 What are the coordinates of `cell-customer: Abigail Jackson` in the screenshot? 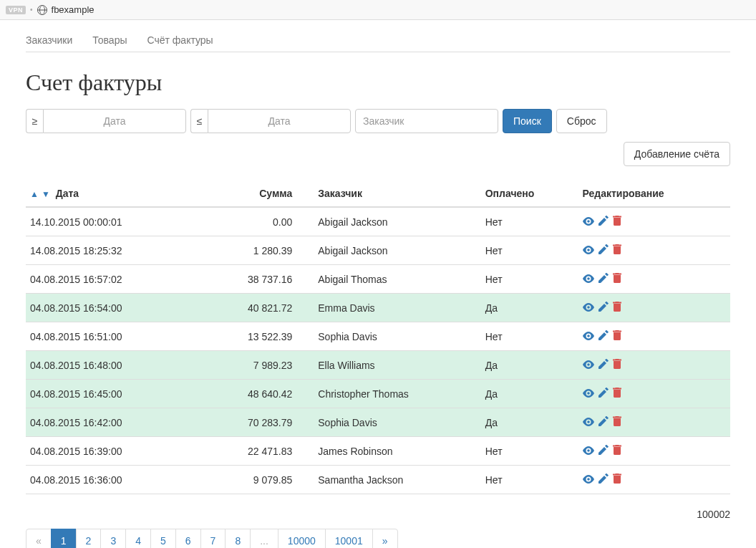 It's located at (397, 222).